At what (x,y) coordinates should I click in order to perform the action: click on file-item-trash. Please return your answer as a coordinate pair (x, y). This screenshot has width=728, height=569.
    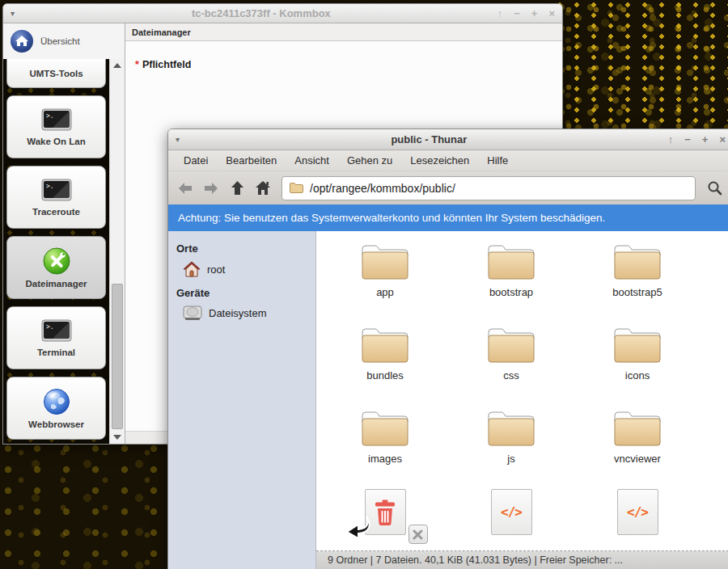
    Looking at the image, I should click on (385, 521).